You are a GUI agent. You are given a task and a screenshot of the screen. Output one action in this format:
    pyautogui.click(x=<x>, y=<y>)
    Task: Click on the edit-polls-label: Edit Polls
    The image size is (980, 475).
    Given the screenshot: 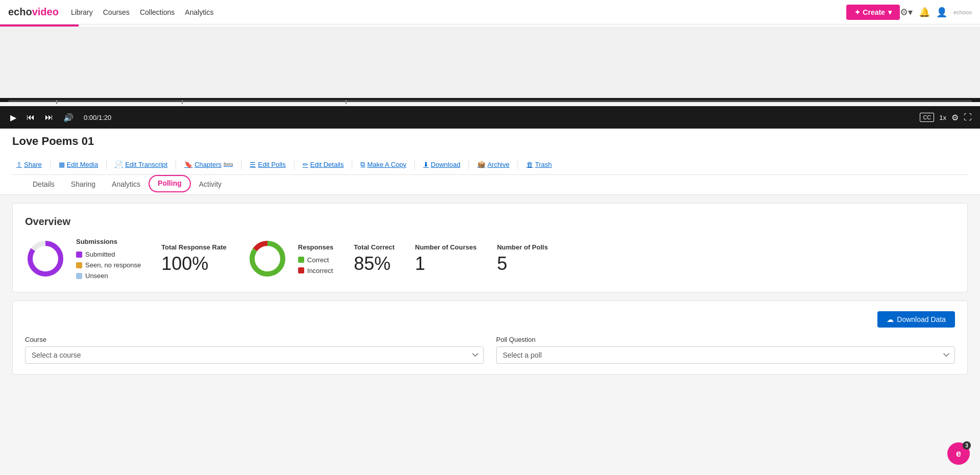 What is the action you would take?
    pyautogui.click(x=272, y=164)
    